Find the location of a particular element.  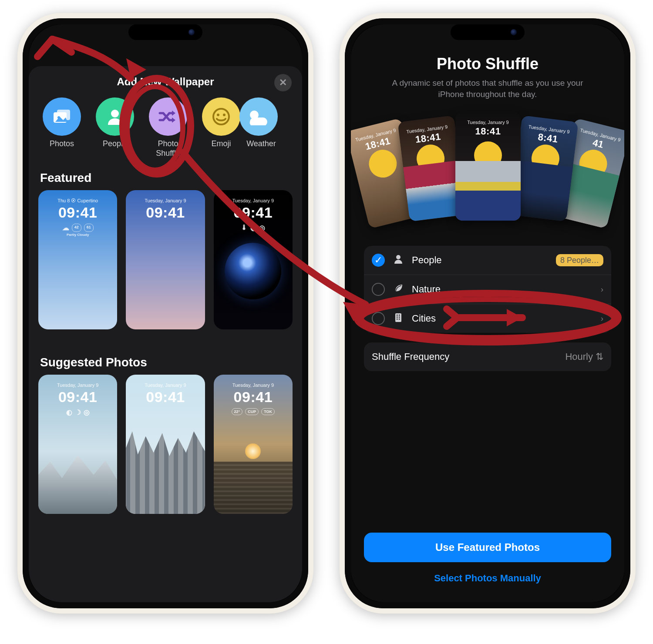

featured-row: Thu 8 ⦿ Cupertino 09:41 ☁︎4261 Partly Cl… is located at coordinates (165, 269).